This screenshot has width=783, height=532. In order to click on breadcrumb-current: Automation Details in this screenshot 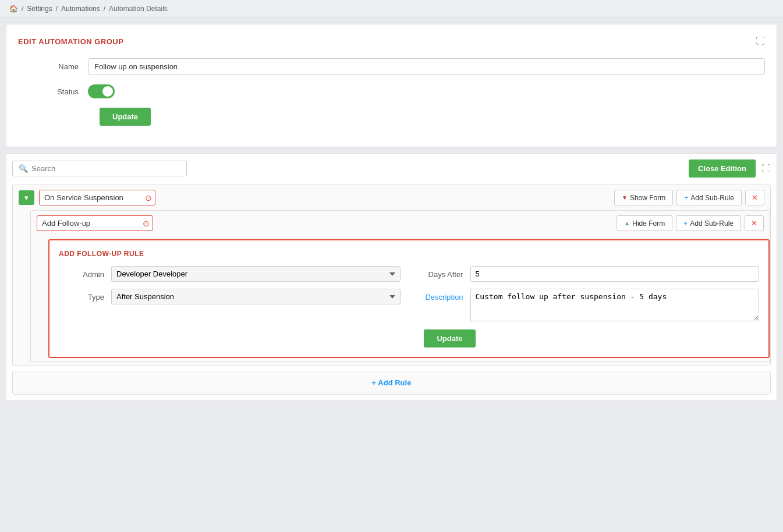, I will do `click(139, 9)`.